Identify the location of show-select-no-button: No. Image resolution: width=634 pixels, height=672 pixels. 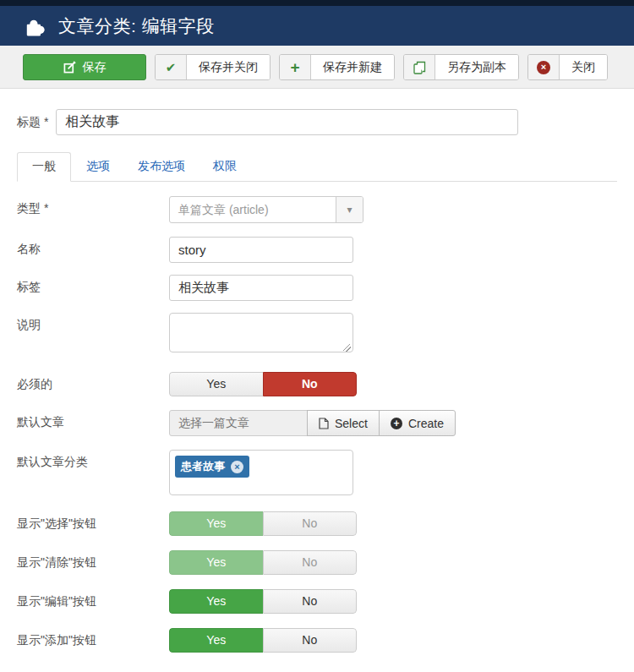
(310, 524).